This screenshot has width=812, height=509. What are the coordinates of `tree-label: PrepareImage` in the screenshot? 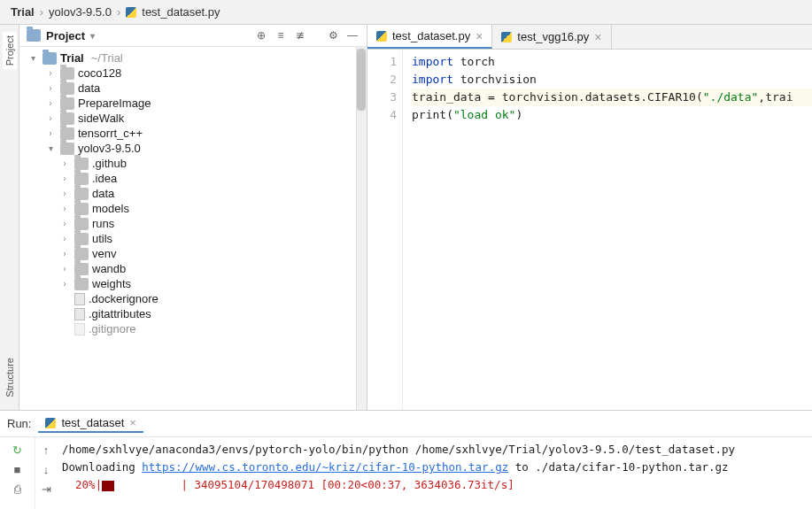 It's located at (114, 103).